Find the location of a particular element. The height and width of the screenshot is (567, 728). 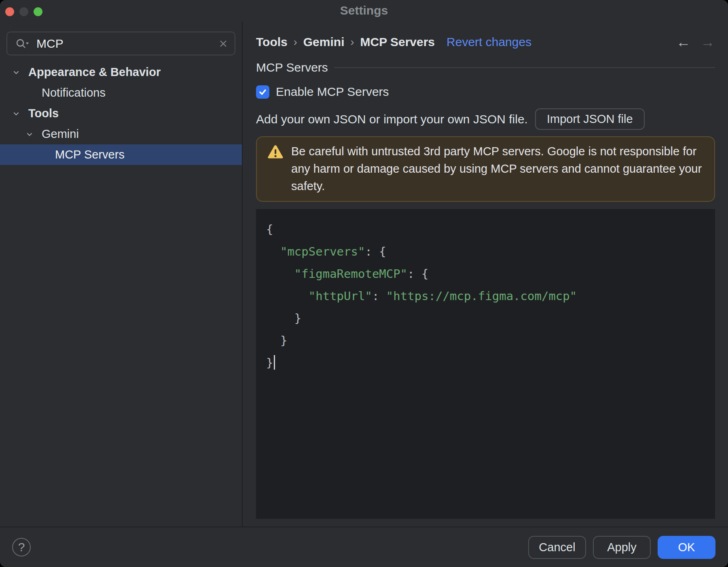

text-cursor is located at coordinates (274, 362).